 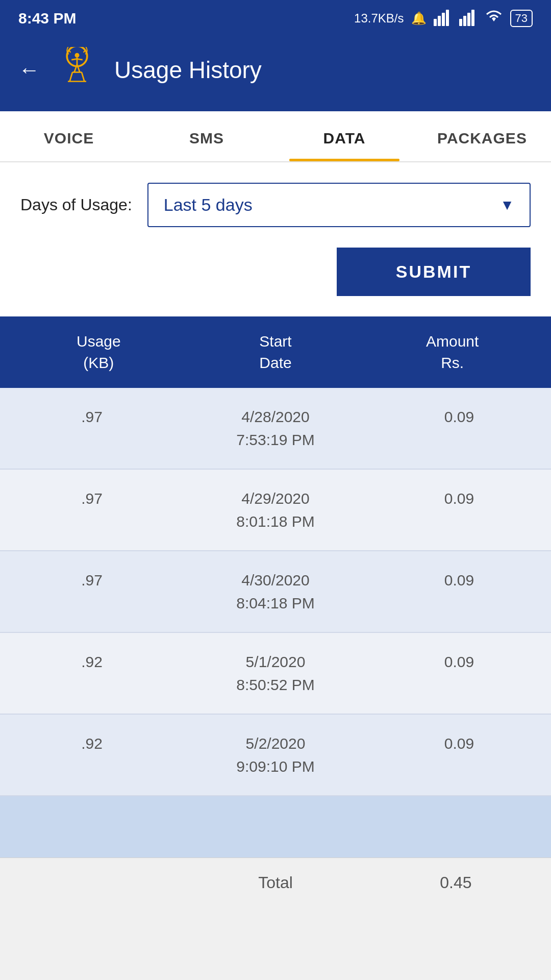 I want to click on status-icons: 13.7KB/s 🔔, so click(x=443, y=18).